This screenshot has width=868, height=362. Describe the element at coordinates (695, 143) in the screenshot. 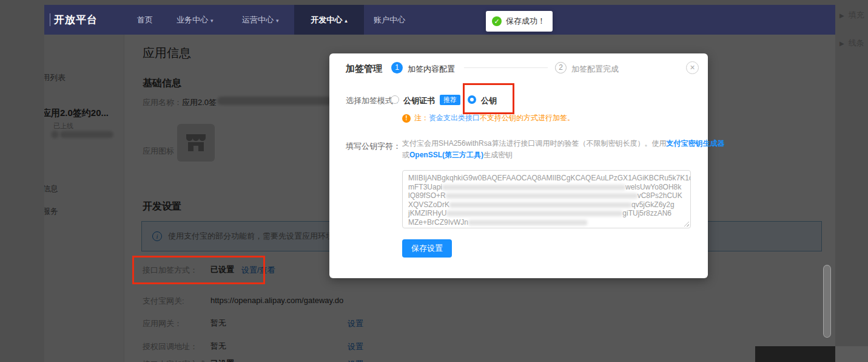

I see `key-generator-link: 支付宝密钥生成器` at that location.